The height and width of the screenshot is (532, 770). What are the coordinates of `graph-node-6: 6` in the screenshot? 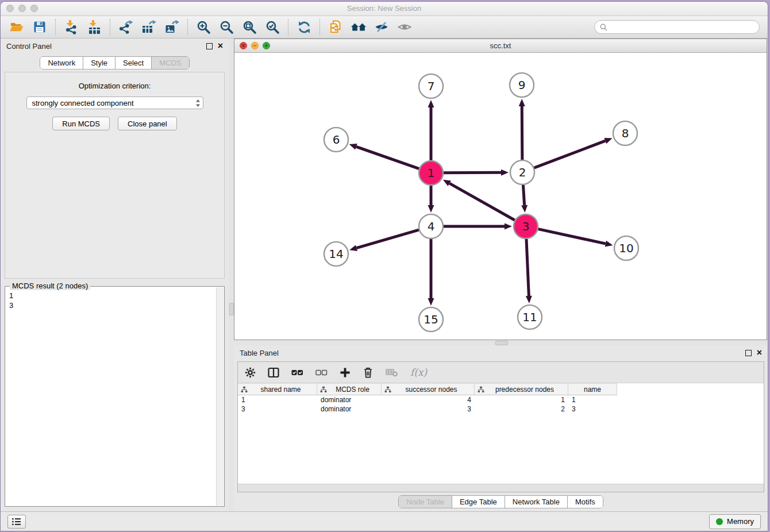 It's located at (336, 140).